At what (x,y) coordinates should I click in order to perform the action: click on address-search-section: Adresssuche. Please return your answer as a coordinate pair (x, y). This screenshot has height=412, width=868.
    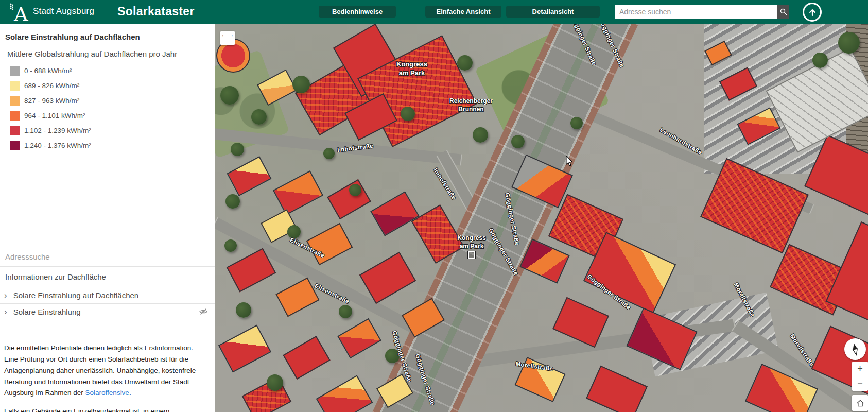
    Looking at the image, I should click on (108, 258).